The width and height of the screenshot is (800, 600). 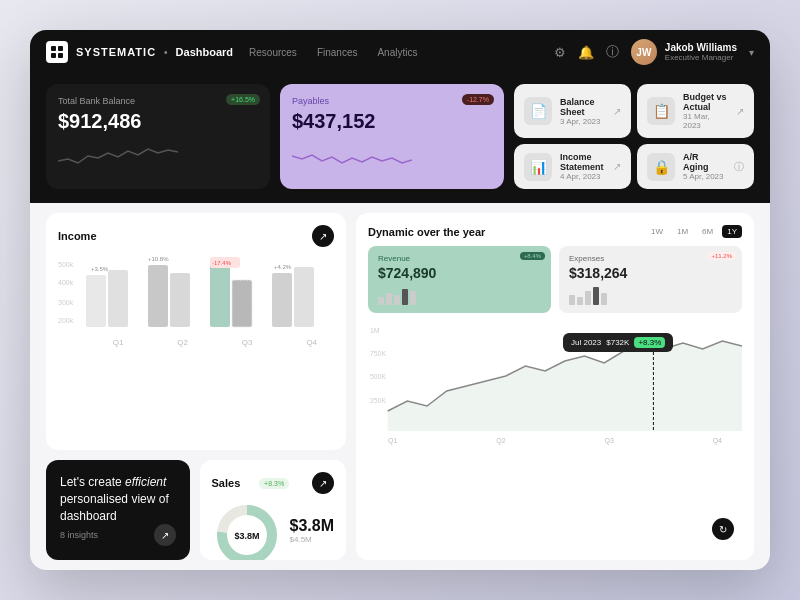 What do you see at coordinates (718, 440) in the screenshot?
I see `x-label-q4: Q4` at bounding box center [718, 440].